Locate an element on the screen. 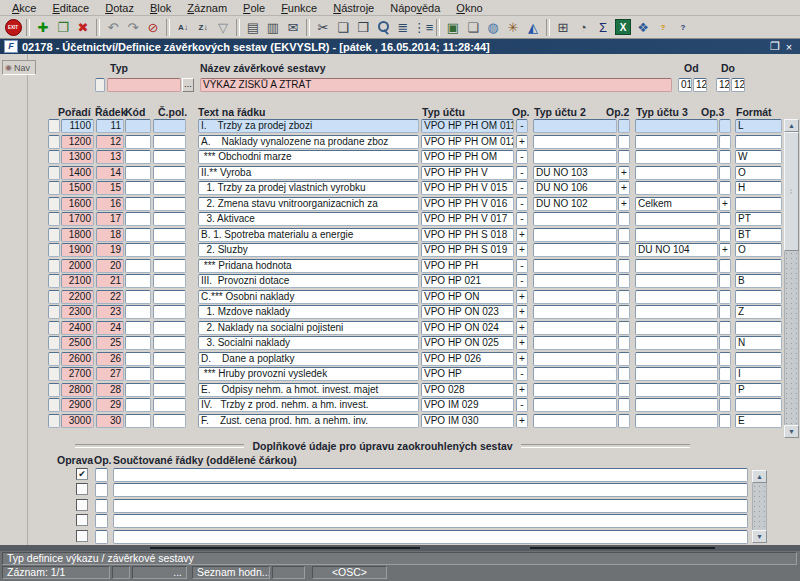 The width and height of the screenshot is (800, 581). cell-typ-uctu: VPO 028 is located at coordinates (468, 390).